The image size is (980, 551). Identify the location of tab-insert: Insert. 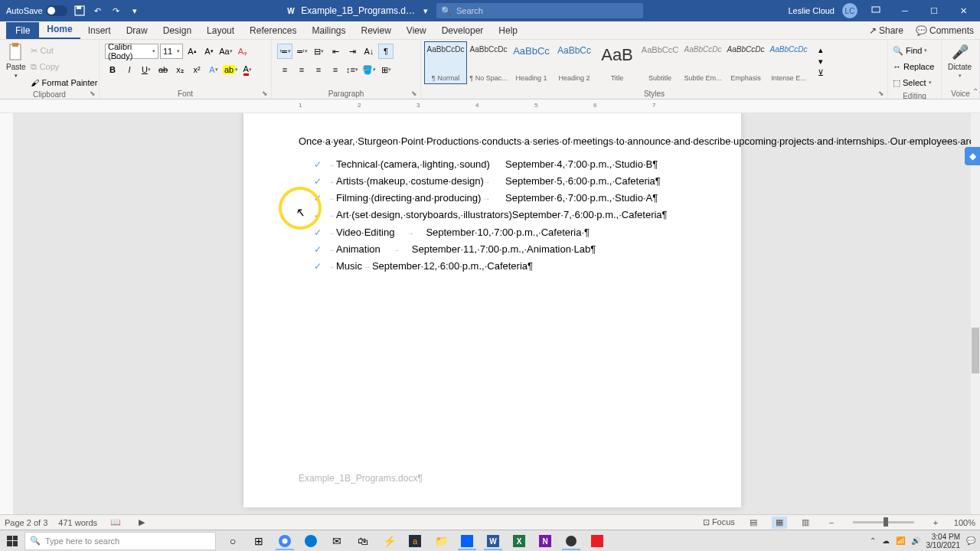
(100, 31).